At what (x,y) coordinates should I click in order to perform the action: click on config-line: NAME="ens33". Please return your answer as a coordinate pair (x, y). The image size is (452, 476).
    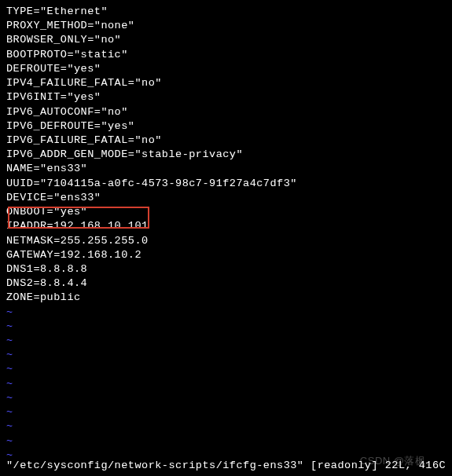
    Looking at the image, I should click on (226, 169).